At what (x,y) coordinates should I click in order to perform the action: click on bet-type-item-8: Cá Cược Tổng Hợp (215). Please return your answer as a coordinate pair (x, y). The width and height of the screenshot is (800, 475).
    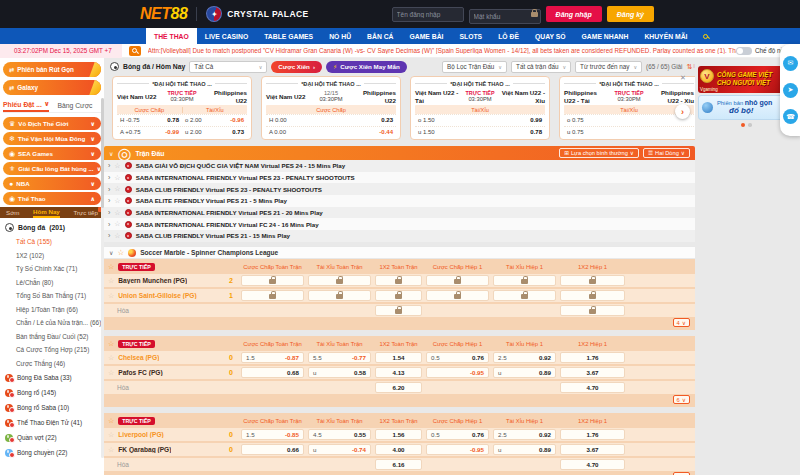
    Looking at the image, I should click on (52, 350).